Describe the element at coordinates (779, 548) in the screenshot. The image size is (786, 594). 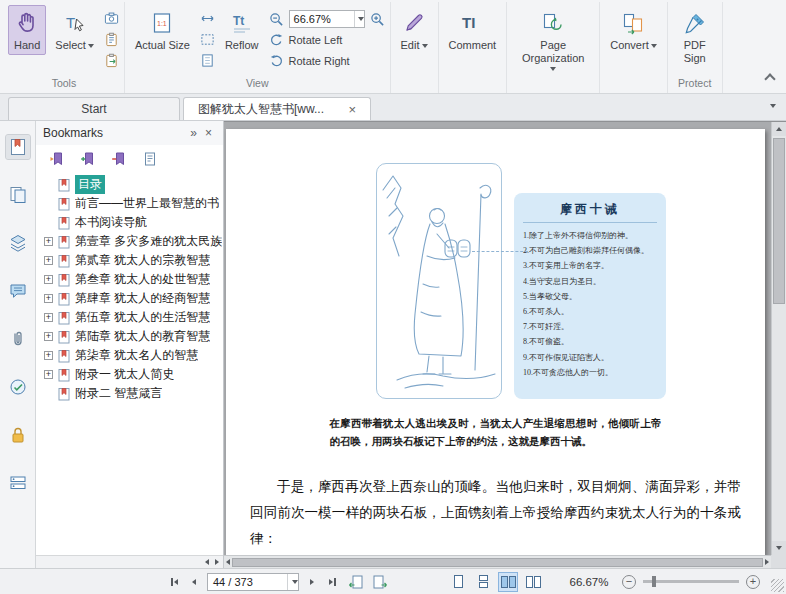
I see `scroll-down-icon` at that location.